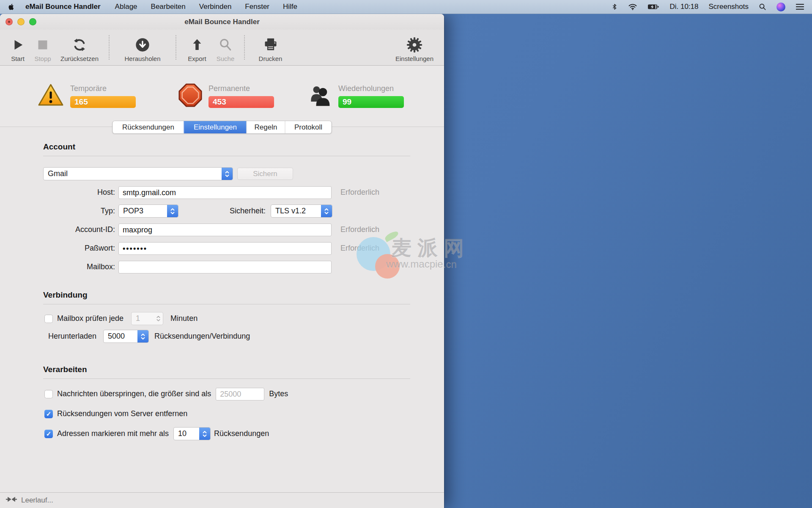 This screenshot has height=508, width=812. Describe the element at coordinates (225, 230) in the screenshot. I see `account-id-input: maxprog` at that location.